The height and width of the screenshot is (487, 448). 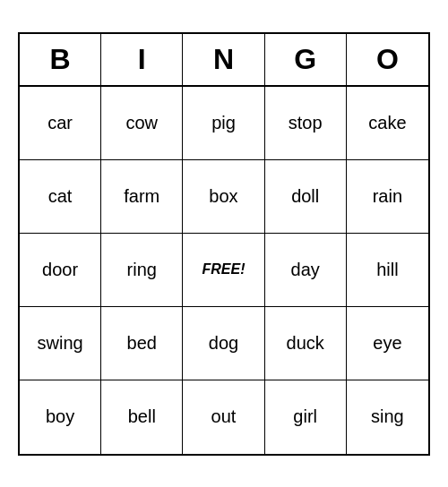 What do you see at coordinates (142, 344) in the screenshot?
I see `bingo-cell: bed` at bounding box center [142, 344].